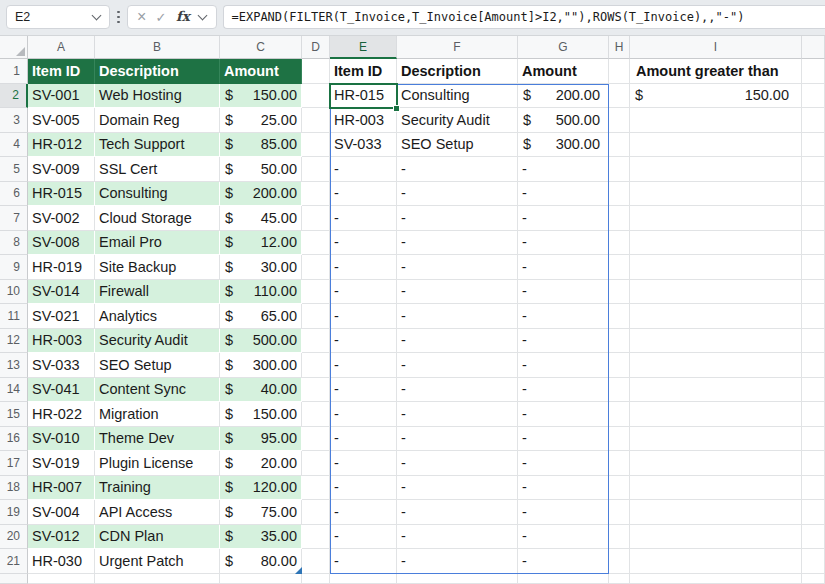  Describe the element at coordinates (564, 538) in the screenshot. I see `cell-G20: -` at that location.